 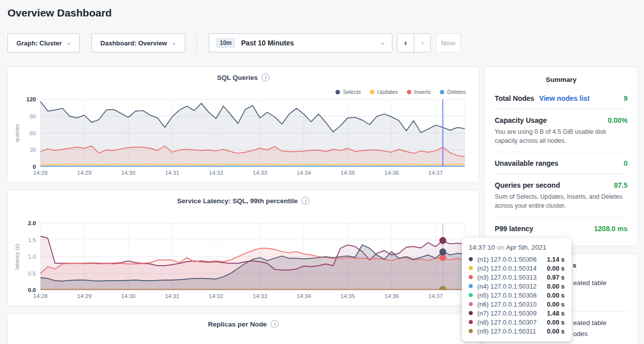 I want to click on page-title: Overview Dashboard, so click(x=60, y=13).